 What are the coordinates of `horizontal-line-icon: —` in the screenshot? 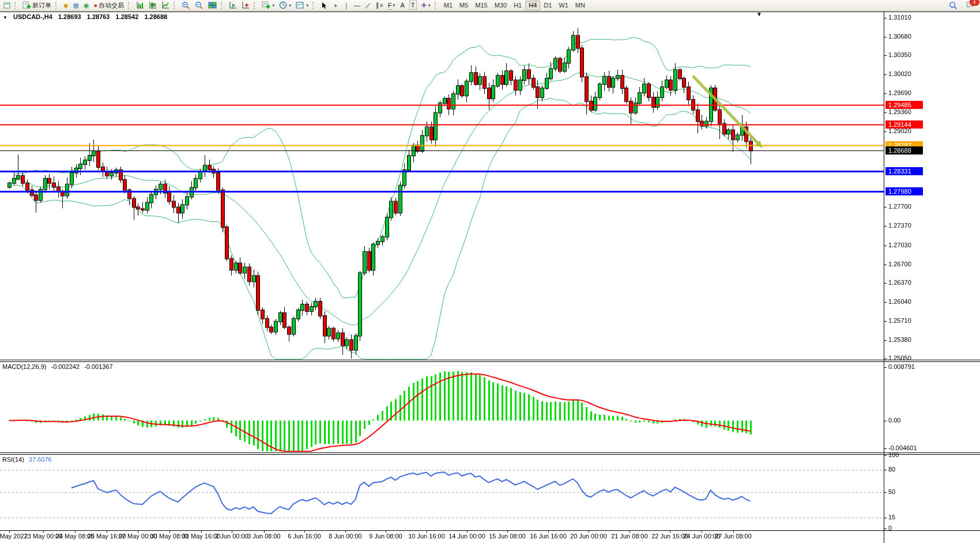 It's located at (357, 5).